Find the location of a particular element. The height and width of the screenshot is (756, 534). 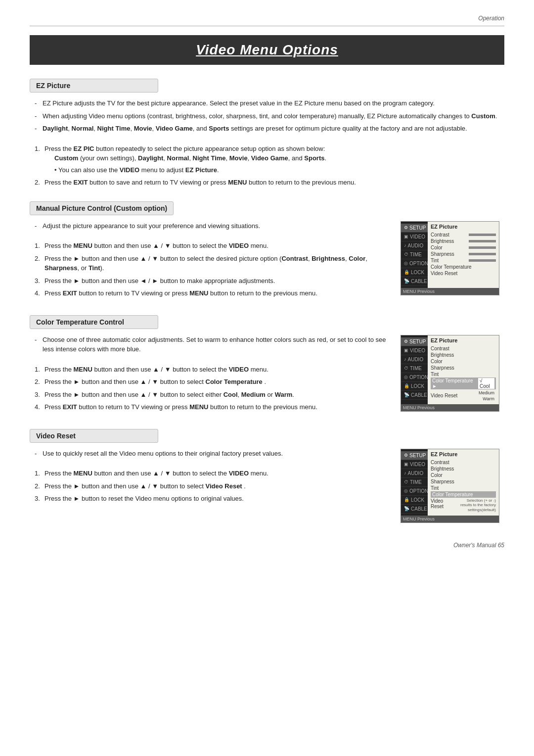

sidebar-cable-2: 📡 CABLE is located at coordinates (414, 395).